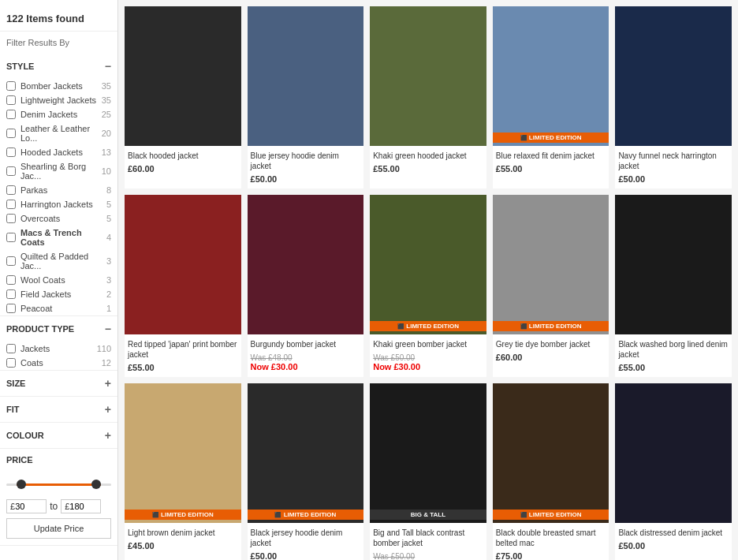  What do you see at coordinates (551, 156) in the screenshot?
I see `product-name: Blue relaxed fit denim jacket` at bounding box center [551, 156].